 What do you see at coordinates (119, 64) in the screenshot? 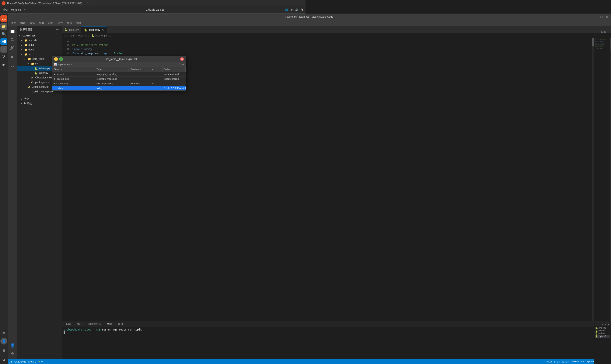
I see `rqt-monitor-header: 📊 Topic Monitor ⟳ —` at bounding box center [119, 64].